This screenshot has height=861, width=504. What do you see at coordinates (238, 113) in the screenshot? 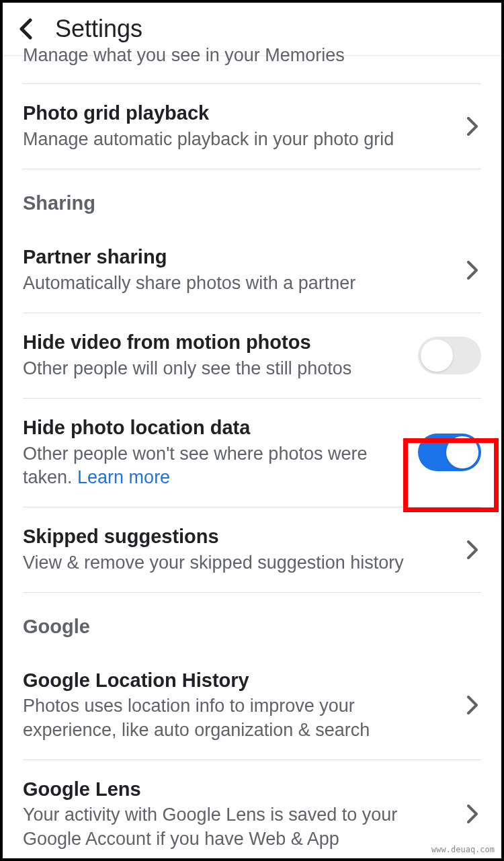
I see `row-title: Photo grid playback` at bounding box center [238, 113].